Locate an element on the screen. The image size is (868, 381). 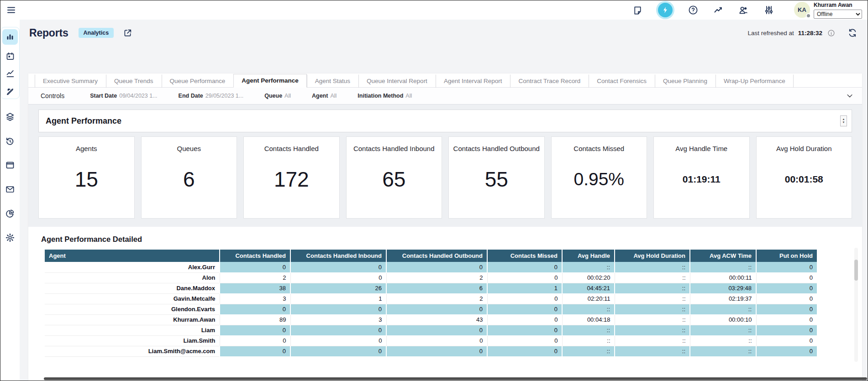
column-header-contacts-handled: Contacts Handled is located at coordinates (255, 256).